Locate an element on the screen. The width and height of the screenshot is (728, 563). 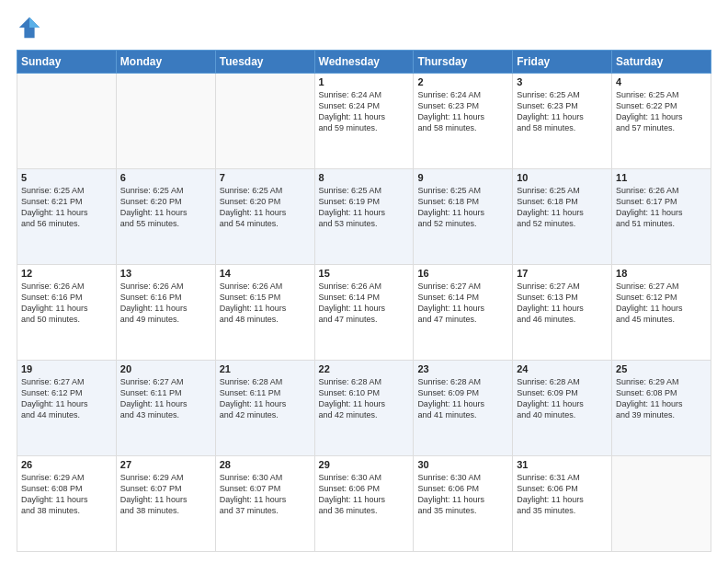
day-number: 23 is located at coordinates (463, 369).